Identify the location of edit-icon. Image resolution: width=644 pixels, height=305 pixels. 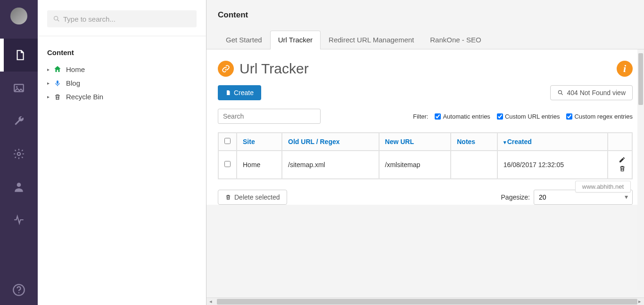
(622, 161).